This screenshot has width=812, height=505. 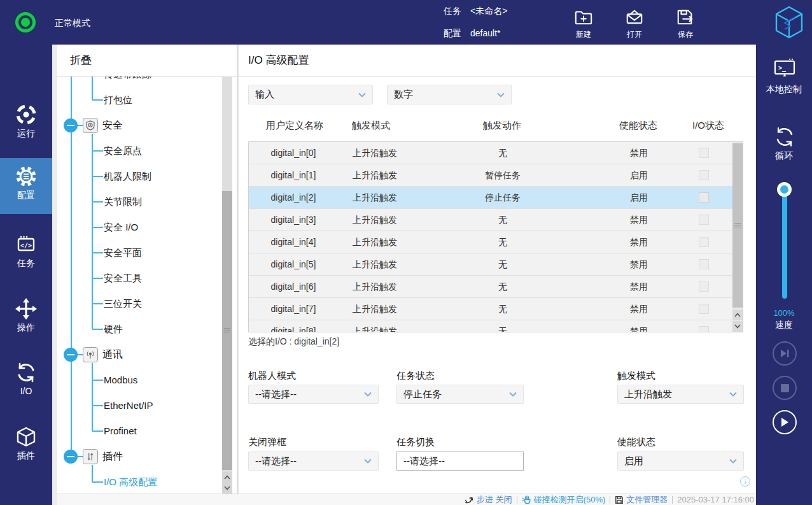 What do you see at coordinates (584, 34) in the screenshot?
I see `new-button-label: 新建` at bounding box center [584, 34].